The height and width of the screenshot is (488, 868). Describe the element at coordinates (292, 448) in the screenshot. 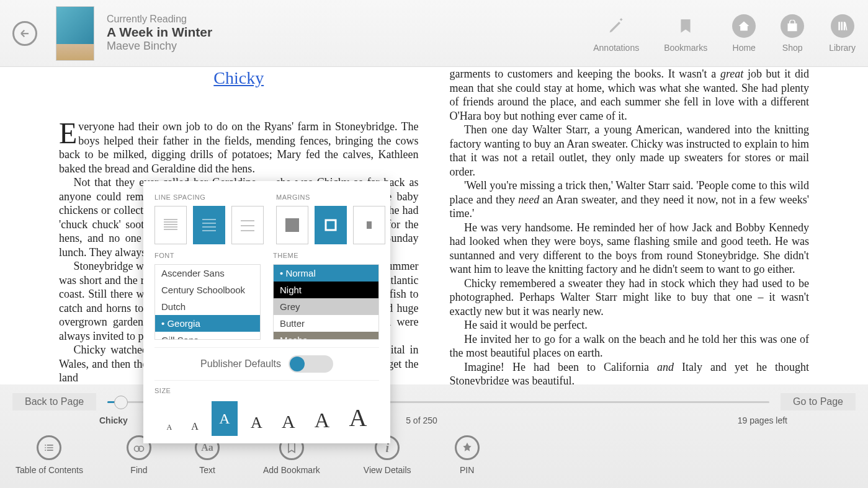

I see `bookmark-add-icon` at that location.